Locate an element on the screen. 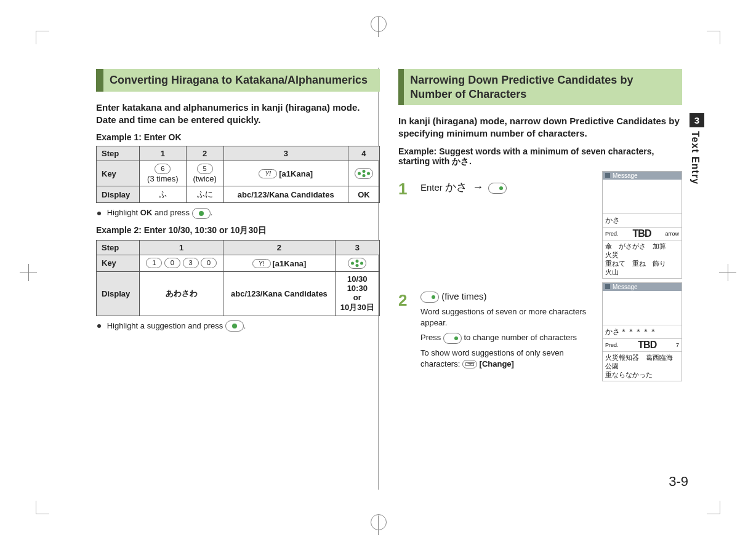 The width and height of the screenshot is (756, 545). shot1-textarea is located at coordinates (642, 197).